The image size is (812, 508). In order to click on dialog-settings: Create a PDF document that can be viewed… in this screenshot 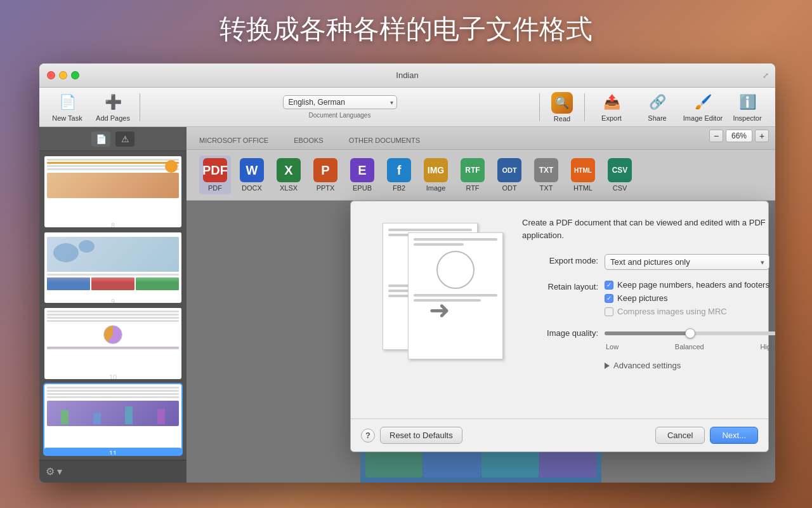, I will do `click(648, 310)`.